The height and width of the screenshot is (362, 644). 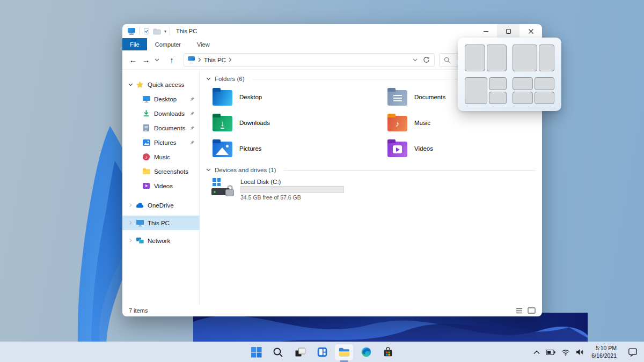 What do you see at coordinates (215, 60) in the screenshot?
I see `breadcrumb-this-pc: This PC` at bounding box center [215, 60].